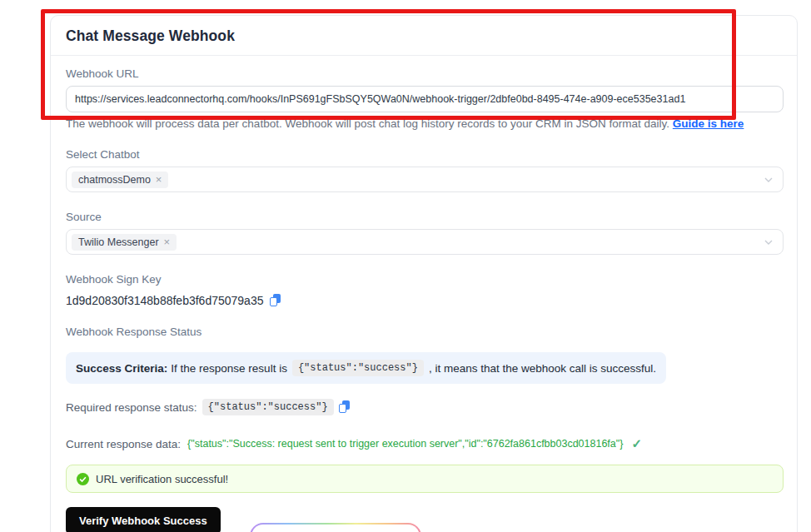 Image resolution: width=811 pixels, height=532 pixels. I want to click on chatbot-select: chatmossDemo×, so click(425, 180).